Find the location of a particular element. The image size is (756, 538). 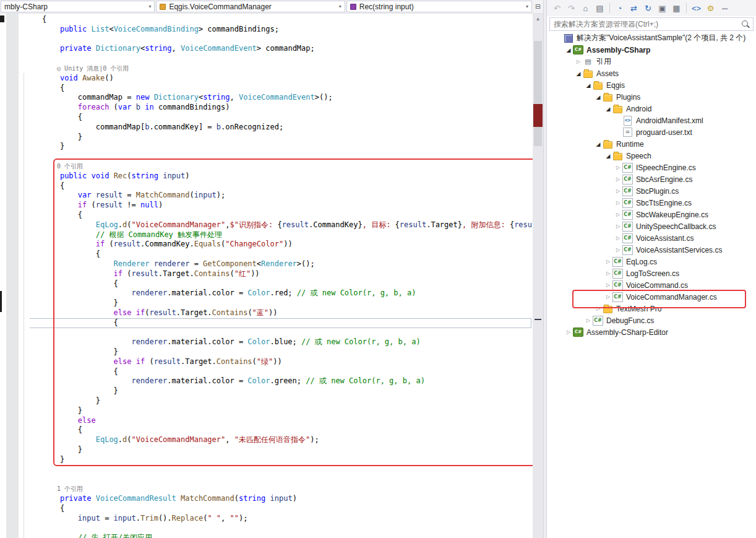

code-line: commandMap[b.commandKey] = b.onRecognize… is located at coordinates (281, 128).